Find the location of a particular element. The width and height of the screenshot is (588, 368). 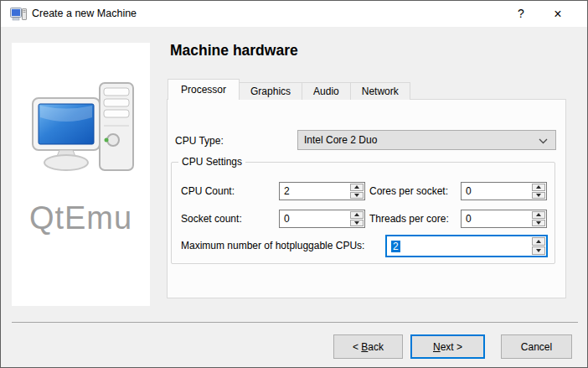

max-hotpluggable-spinbox: 2 is located at coordinates (467, 246).